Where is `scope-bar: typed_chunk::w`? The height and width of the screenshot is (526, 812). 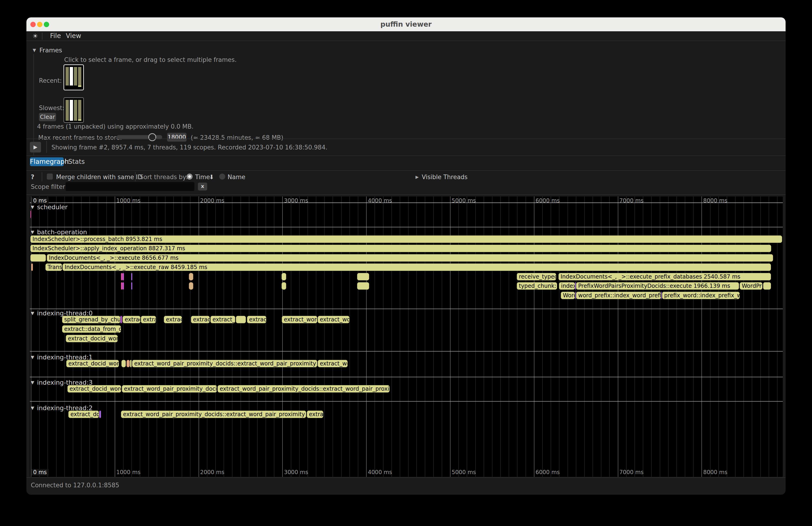
scope-bar: typed_chunk::w is located at coordinates (537, 286).